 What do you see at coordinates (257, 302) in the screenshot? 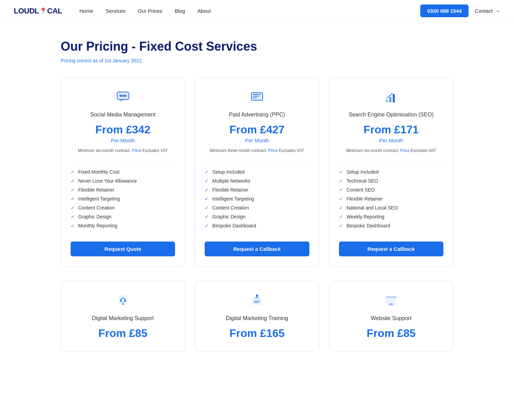
I see `dmt-icon` at bounding box center [257, 302].